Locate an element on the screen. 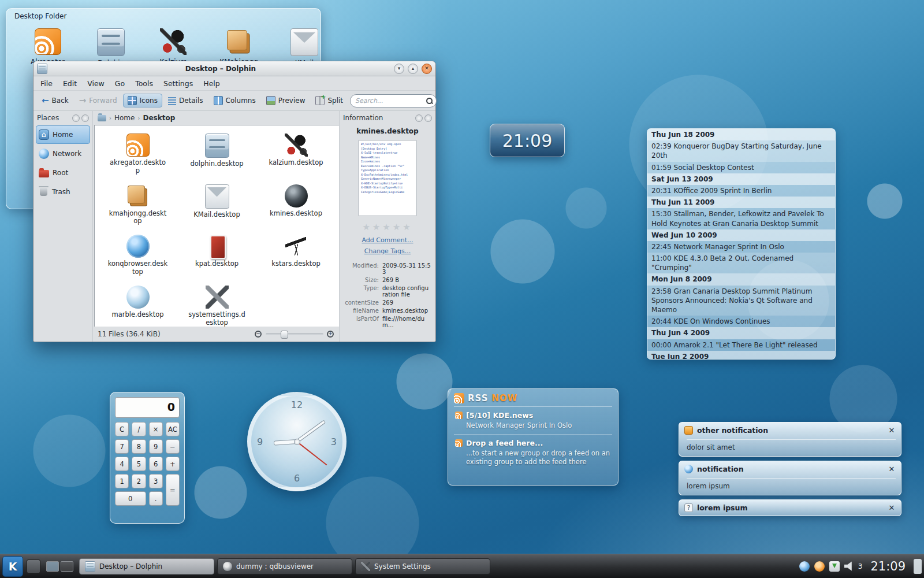 This screenshot has width=924, height=578. news-row: 20:44KDE On Windows Continues is located at coordinates (742, 321).